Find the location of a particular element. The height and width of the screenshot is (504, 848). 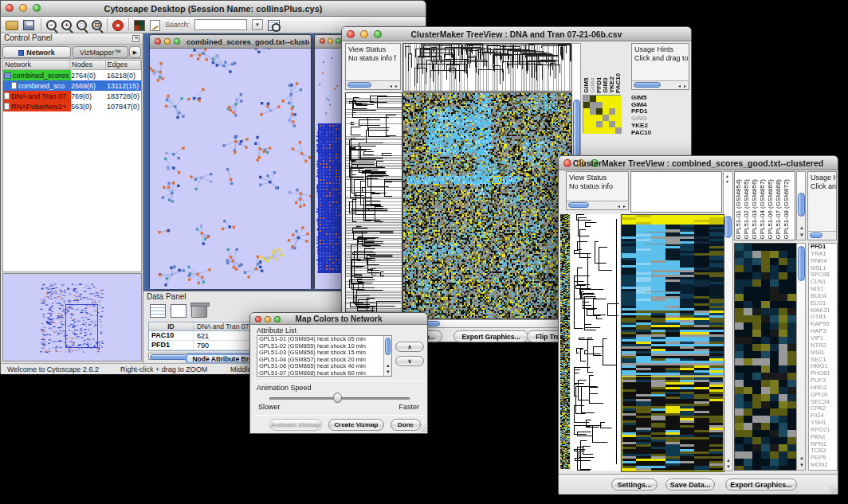

network-list-row: combined_sco2569(6)13112(15) is located at coordinates (72, 86).